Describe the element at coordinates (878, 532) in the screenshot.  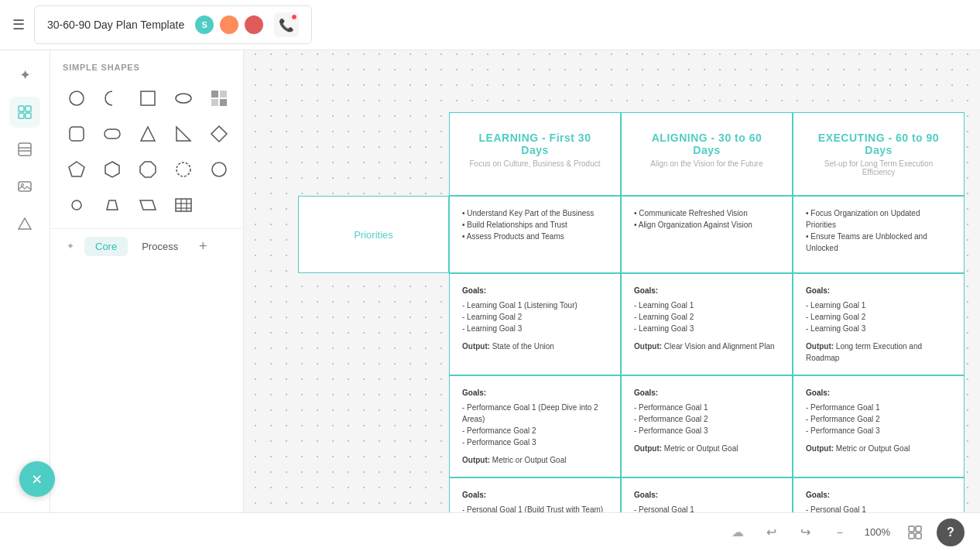
I see `zoom-level: 100%` at that location.